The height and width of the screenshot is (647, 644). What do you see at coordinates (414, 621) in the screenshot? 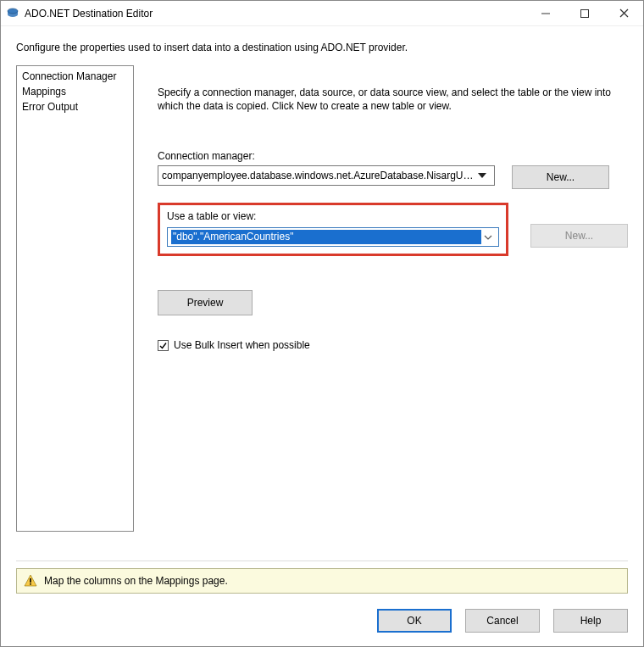
I see `ok-button: OK` at bounding box center [414, 621].